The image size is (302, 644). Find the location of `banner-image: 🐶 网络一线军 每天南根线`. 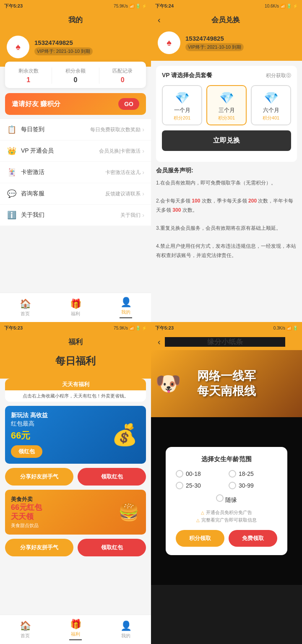

banner-image: 🐶 网络一线军 每天南根线 is located at coordinates (226, 384).